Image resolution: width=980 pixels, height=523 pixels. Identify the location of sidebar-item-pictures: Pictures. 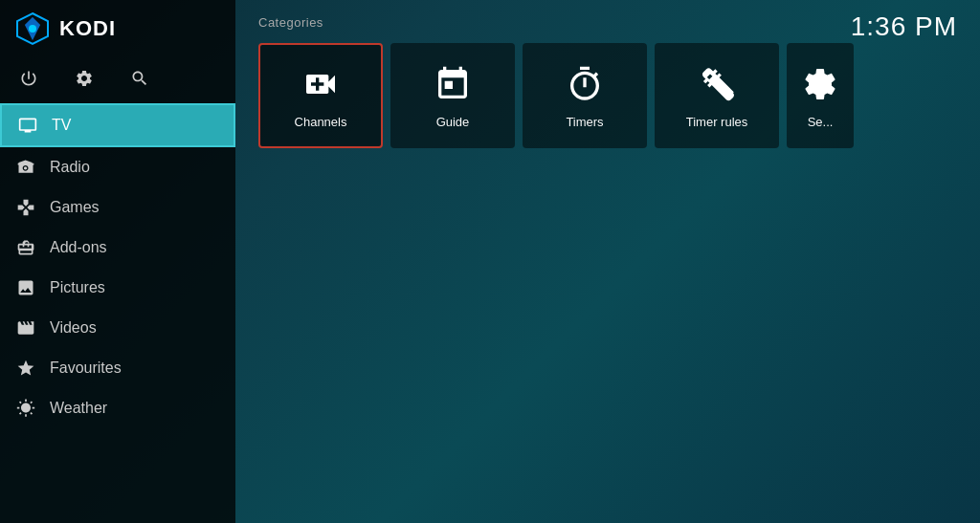
(118, 288).